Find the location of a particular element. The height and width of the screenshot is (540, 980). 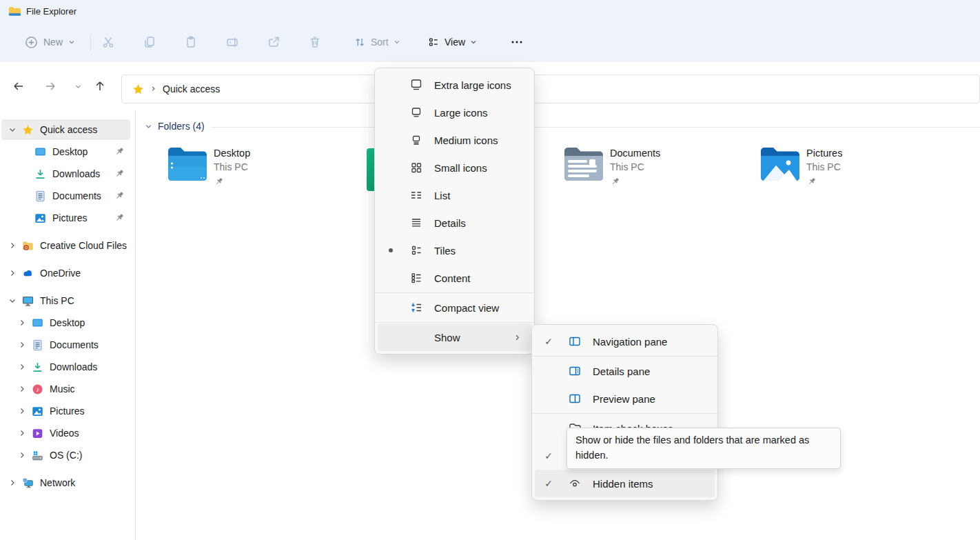

tile-name: Pictures is located at coordinates (824, 153).